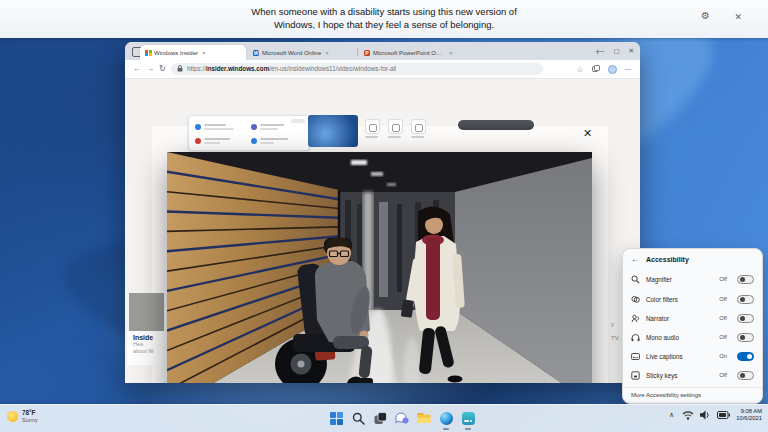  What do you see at coordinates (612, 70) in the screenshot?
I see `profile-avatar` at bounding box center [612, 70].